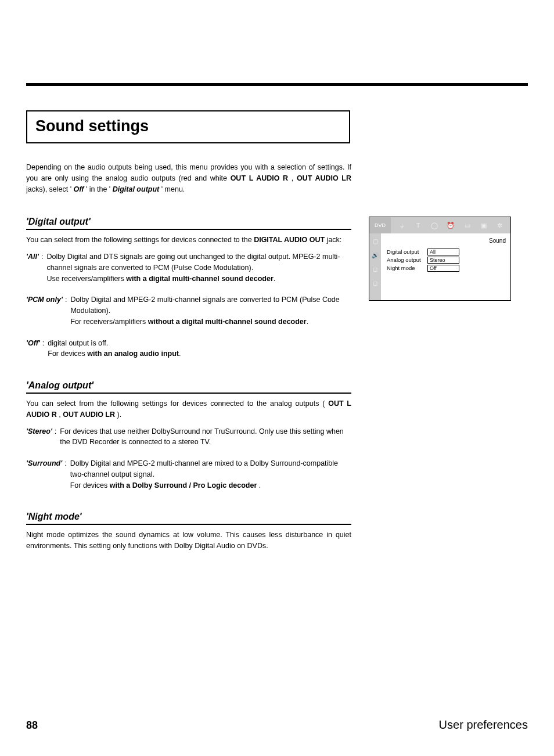 This screenshot has width=554, height=756. I want to click on speaker-icon: 🔊, so click(375, 255).